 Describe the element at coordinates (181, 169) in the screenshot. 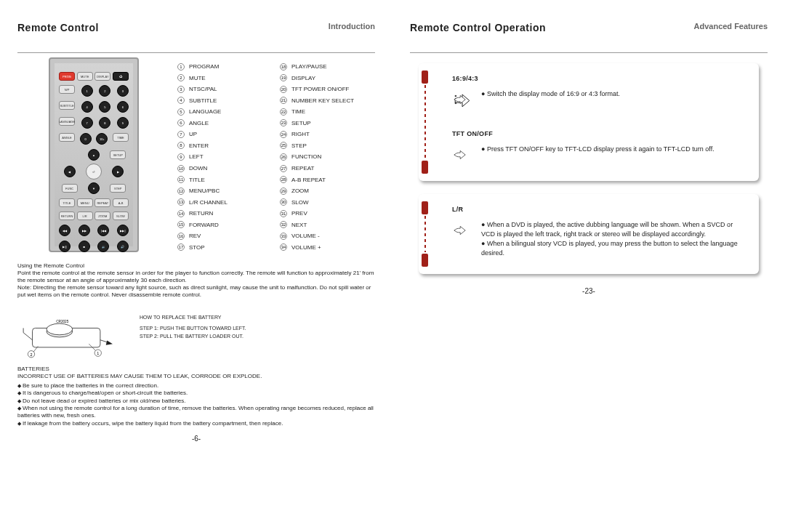

I see `legend-num: 10` at that location.